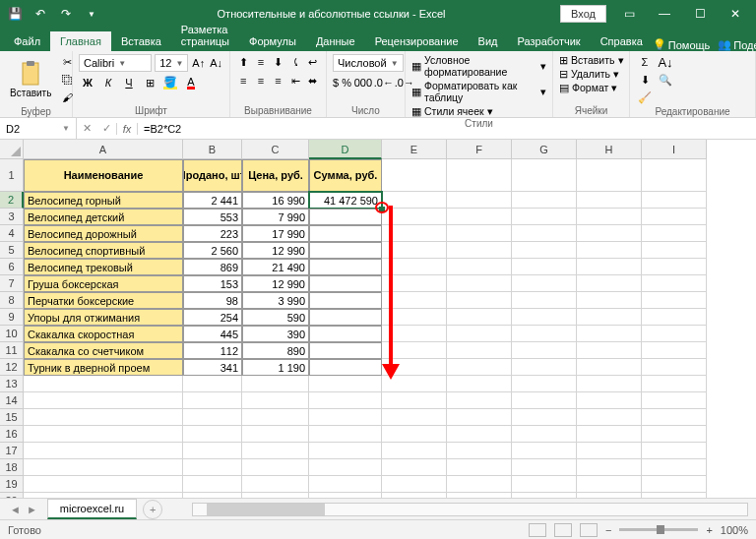 Image resolution: width=756 pixels, height=539 pixels. I want to click on cell-C4: 17 990, so click(276, 234).